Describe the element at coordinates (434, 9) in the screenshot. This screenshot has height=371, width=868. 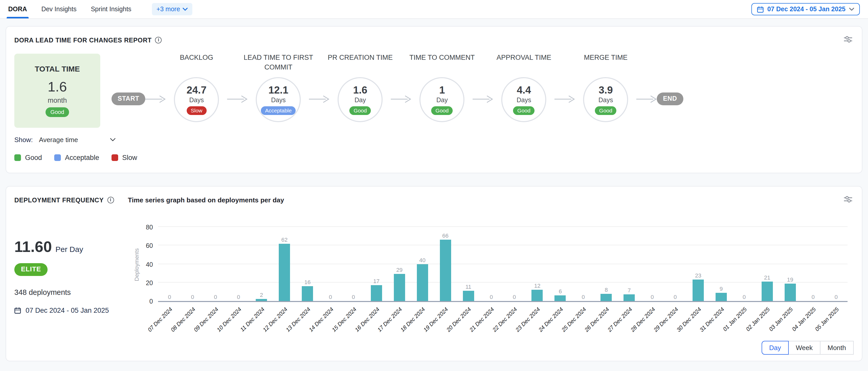
I see `top-bar: DORA Dev Insights Sprint Insights +3 mor…` at that location.